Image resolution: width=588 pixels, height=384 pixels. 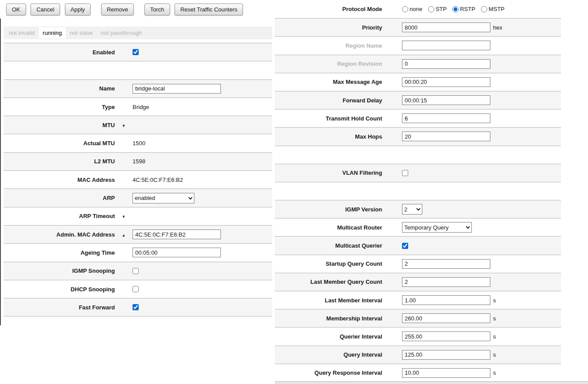 I want to click on forward-delay-label: Forward Delay, so click(x=329, y=101).